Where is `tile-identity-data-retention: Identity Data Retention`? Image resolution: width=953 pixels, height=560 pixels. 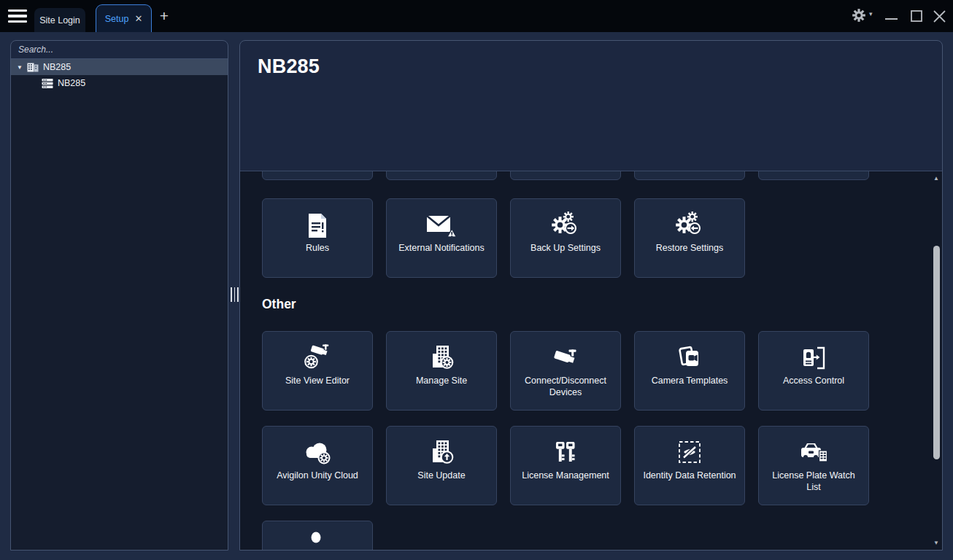 tile-identity-data-retention: Identity Data Retention is located at coordinates (690, 465).